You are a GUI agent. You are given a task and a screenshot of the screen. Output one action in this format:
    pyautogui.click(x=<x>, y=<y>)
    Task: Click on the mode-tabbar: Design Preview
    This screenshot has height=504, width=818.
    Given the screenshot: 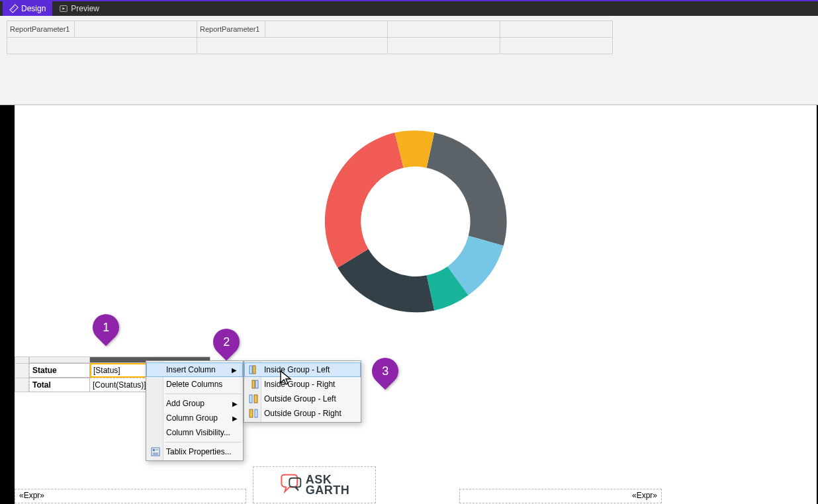 What is the action you would take?
    pyautogui.click(x=409, y=8)
    